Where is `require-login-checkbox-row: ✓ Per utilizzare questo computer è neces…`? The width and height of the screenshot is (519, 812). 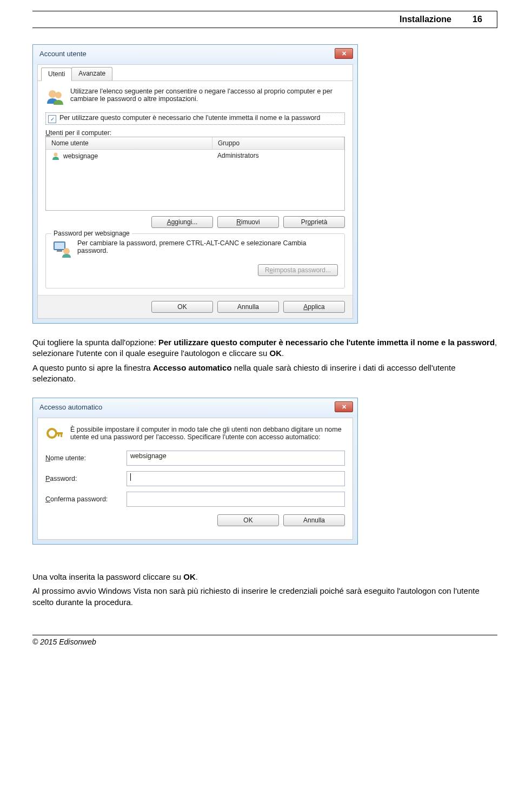 require-login-checkbox-row: ✓ Per utilizzare questo computer è neces… is located at coordinates (195, 119).